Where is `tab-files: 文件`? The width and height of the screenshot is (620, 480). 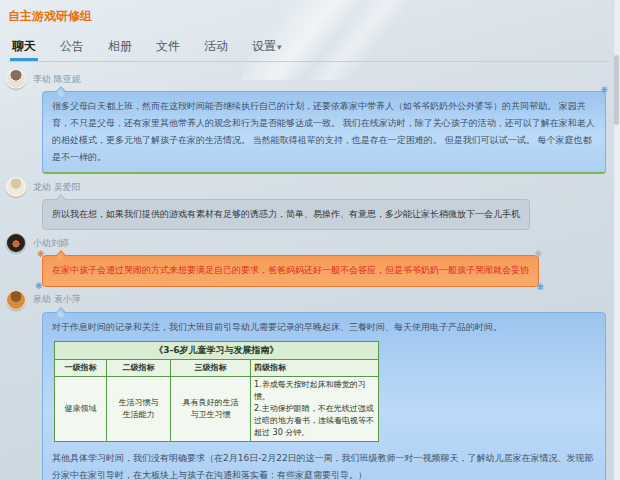 tab-files: 文件 is located at coordinates (168, 50).